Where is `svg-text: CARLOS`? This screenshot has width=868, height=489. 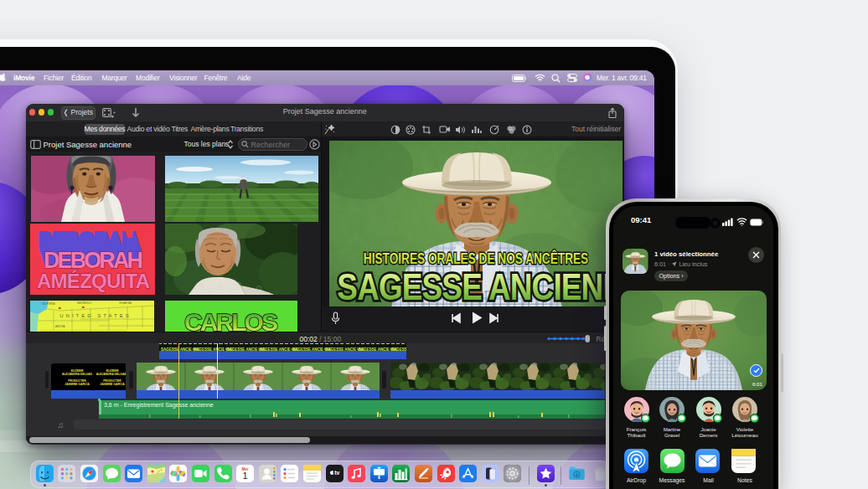
svg-text: CARLOS is located at coordinates (231, 320).